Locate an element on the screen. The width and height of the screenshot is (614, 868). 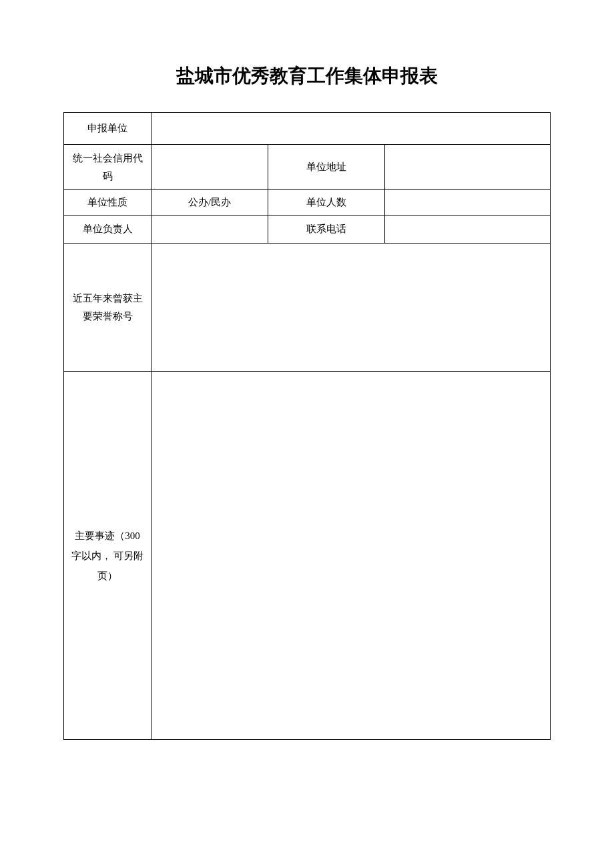
label-credit-code: 统一社会信用代码 is located at coordinates (108, 167).